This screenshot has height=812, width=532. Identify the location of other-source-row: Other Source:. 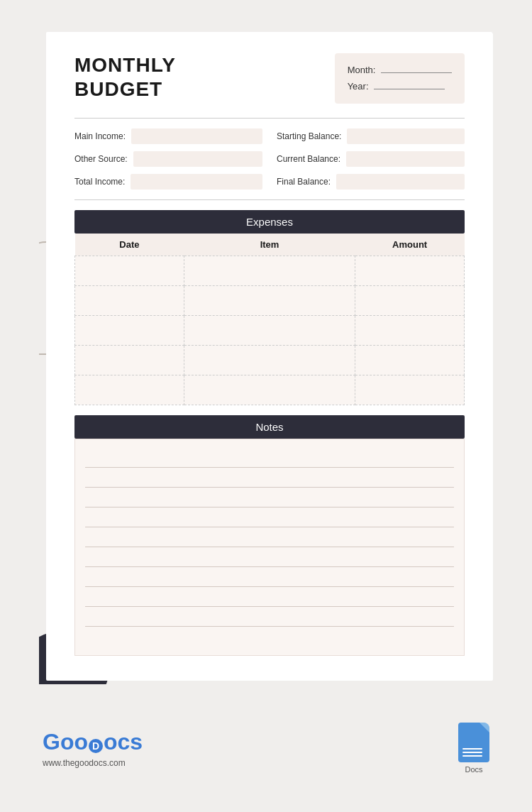
(169, 159).